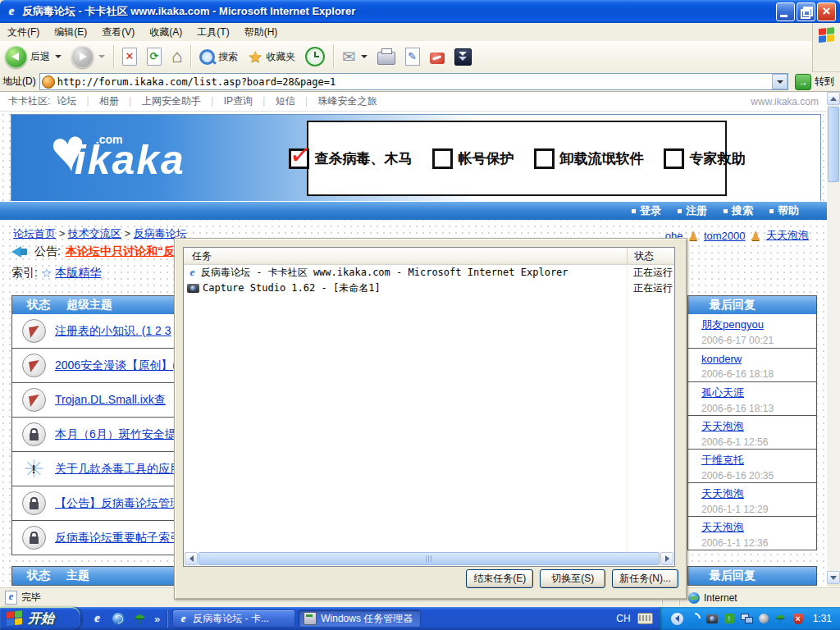  Describe the element at coordinates (784, 211) in the screenshot. I see `help-link: 帮助` at that location.